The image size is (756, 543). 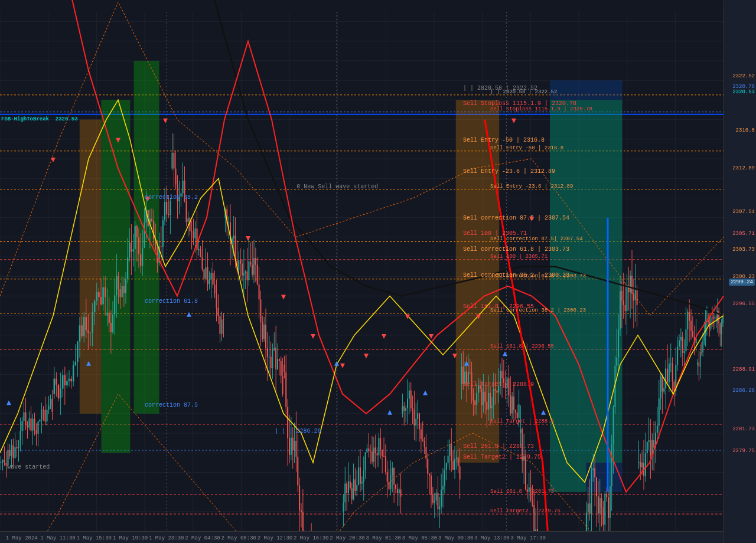 What do you see at coordinates (456, 538) in the screenshot?
I see `time-label: 3 May 09:30` at bounding box center [456, 538].